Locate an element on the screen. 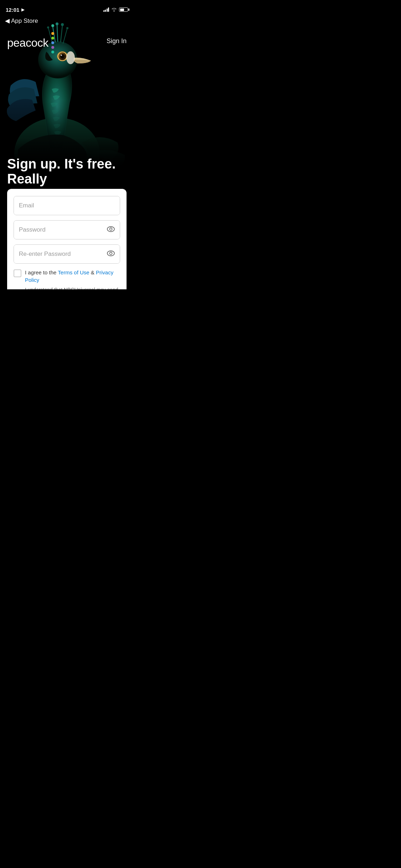  sign-in-button: Sign In is located at coordinates (117, 41).